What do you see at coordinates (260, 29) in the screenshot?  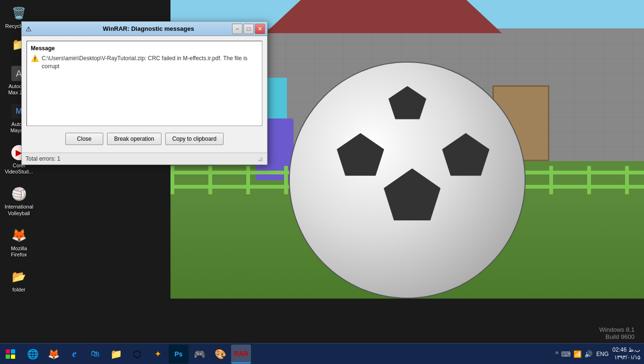 I see `dialog-close-button: ✕` at bounding box center [260, 29].